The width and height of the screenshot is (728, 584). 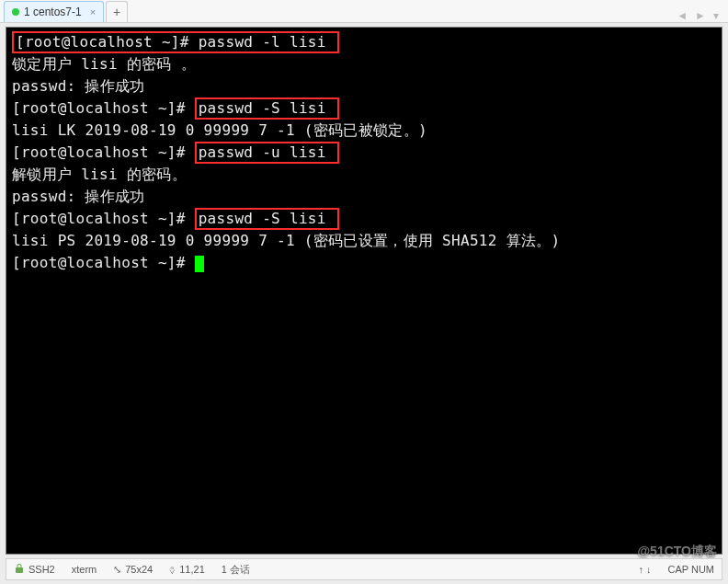 What do you see at coordinates (267, 153) in the screenshot?
I see `shell-command: passwd -u lisi` at bounding box center [267, 153].